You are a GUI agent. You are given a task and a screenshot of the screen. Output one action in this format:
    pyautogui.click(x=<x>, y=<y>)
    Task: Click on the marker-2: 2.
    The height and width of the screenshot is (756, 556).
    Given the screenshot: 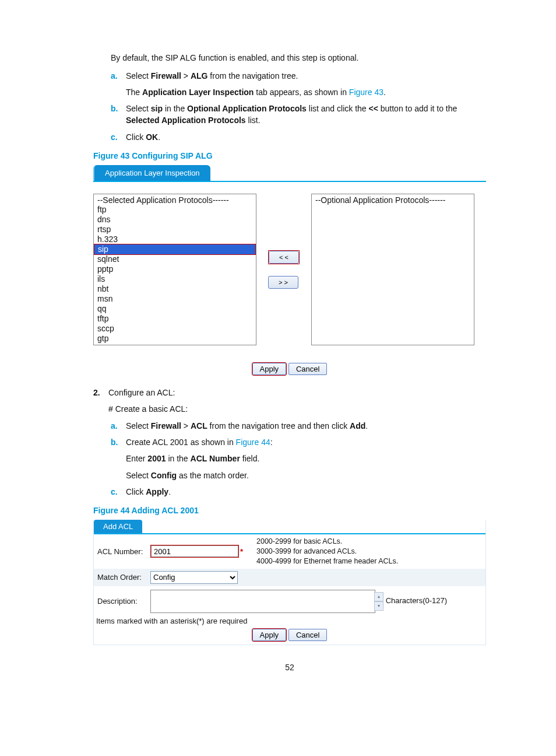 What is the action you would take?
    pyautogui.click(x=101, y=393)
    